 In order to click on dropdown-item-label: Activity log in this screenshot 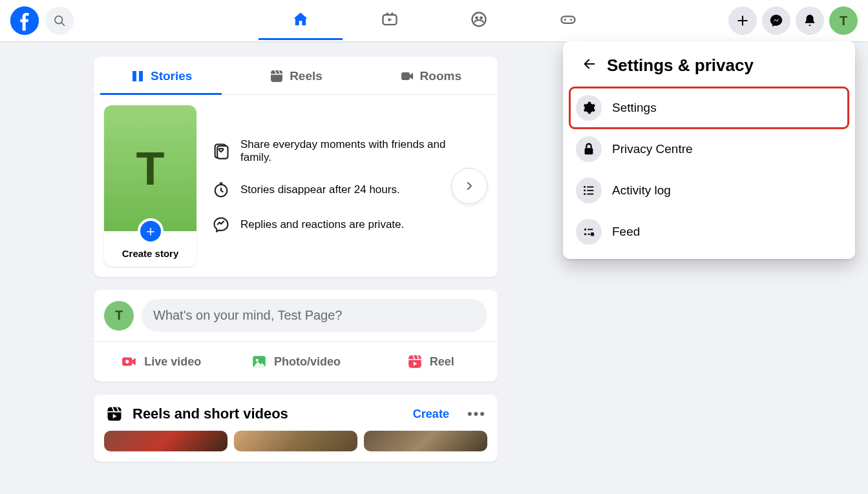, I will do `click(641, 190)`.